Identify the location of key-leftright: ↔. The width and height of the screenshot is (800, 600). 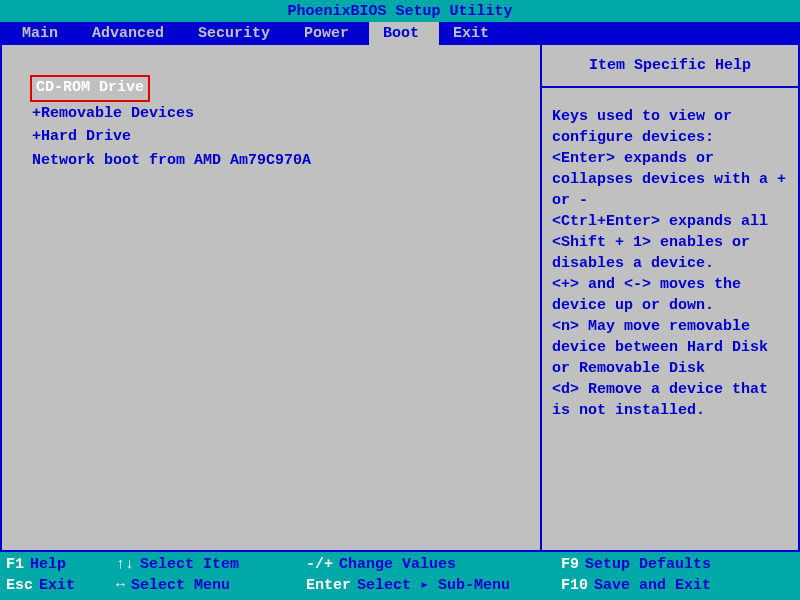
(120, 586).